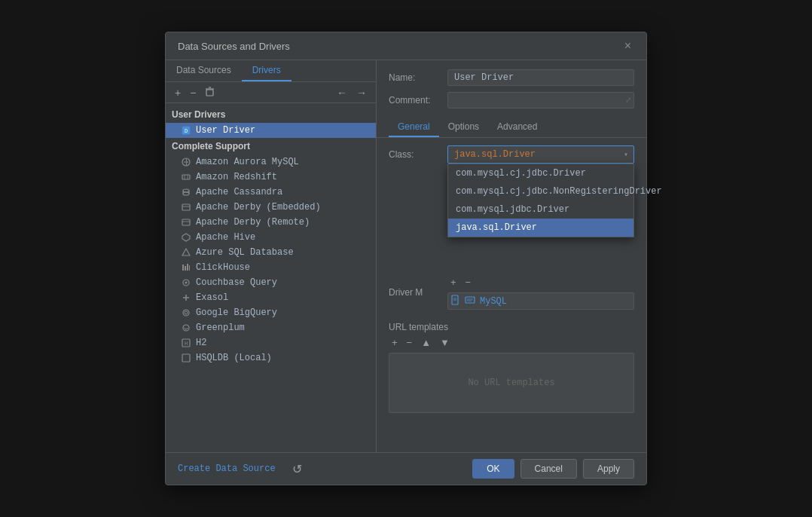 Image resolution: width=812 pixels, height=517 pixels. What do you see at coordinates (186, 207) in the screenshot?
I see `apache-derby-embedded-icon` at bounding box center [186, 207].